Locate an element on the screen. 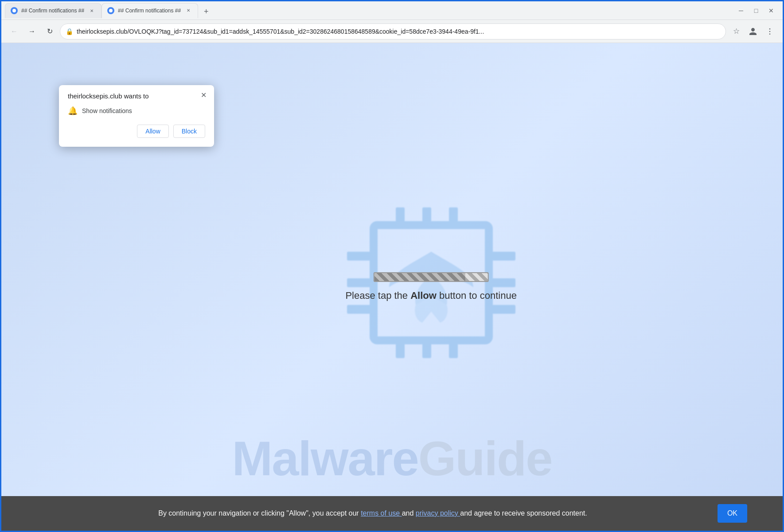 The height and width of the screenshot is (532, 784). continue-text-prefix: Please tap the is located at coordinates (378, 295).